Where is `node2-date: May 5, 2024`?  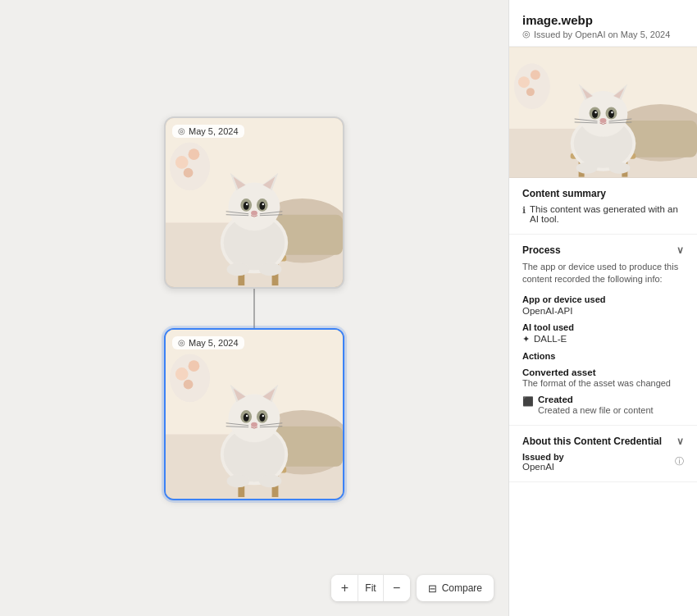 node2-date: May 5, 2024 is located at coordinates (213, 343).